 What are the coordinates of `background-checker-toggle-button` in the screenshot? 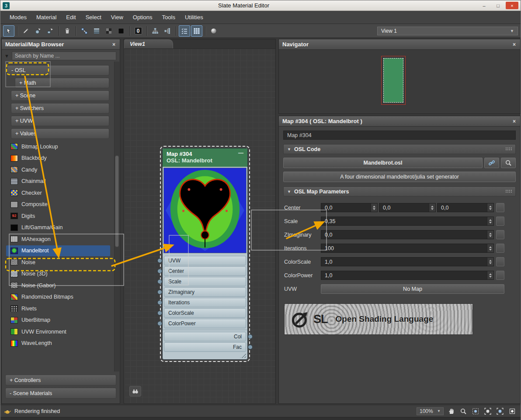 It's located at (109, 31).